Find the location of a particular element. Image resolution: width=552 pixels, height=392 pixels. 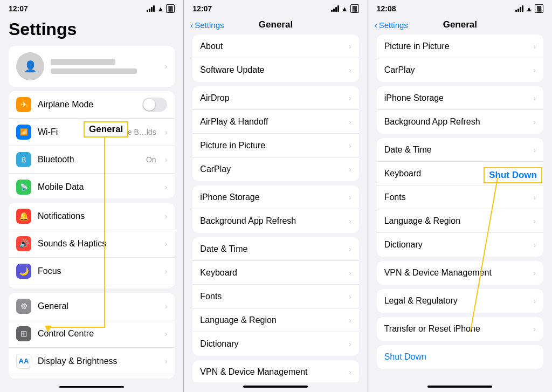

status-bar-2: 12:07 ▲ ▓ is located at coordinates (275, 8).